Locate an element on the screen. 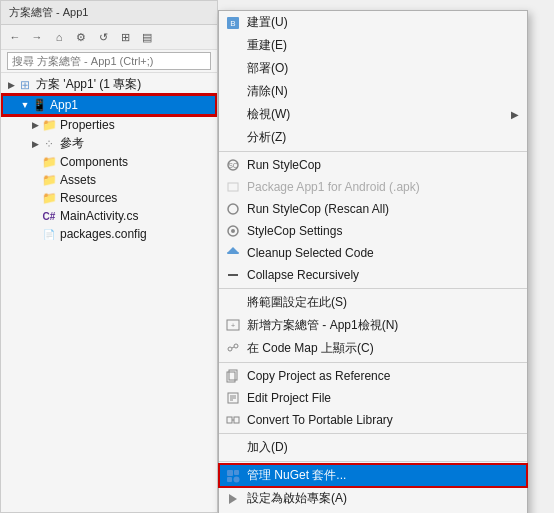  collapse-icon is located at coordinates (233, 275).